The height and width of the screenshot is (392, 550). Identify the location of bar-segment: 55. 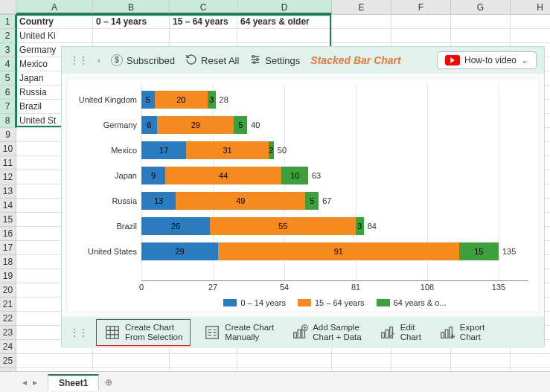
(283, 226).